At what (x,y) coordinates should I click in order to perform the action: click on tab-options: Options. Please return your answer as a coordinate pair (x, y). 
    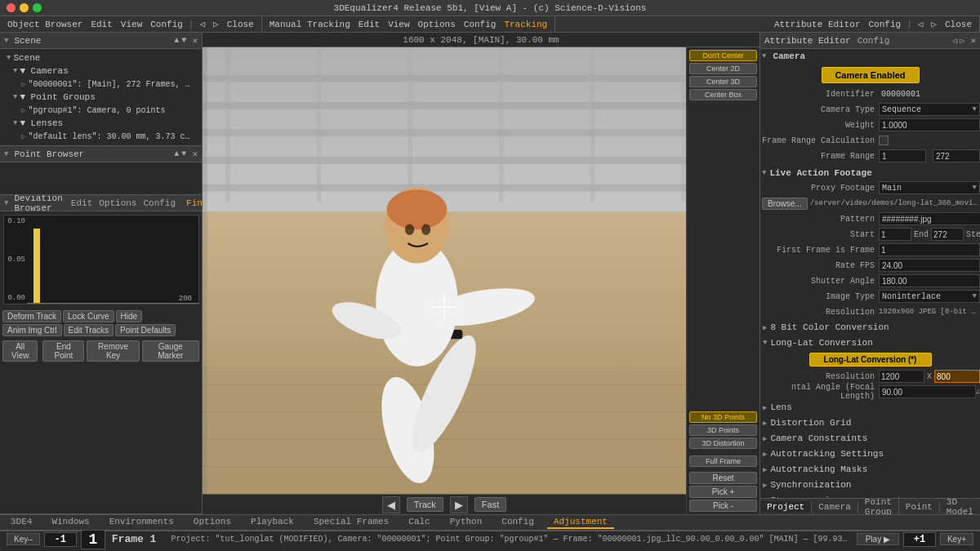
    Looking at the image, I should click on (212, 522).